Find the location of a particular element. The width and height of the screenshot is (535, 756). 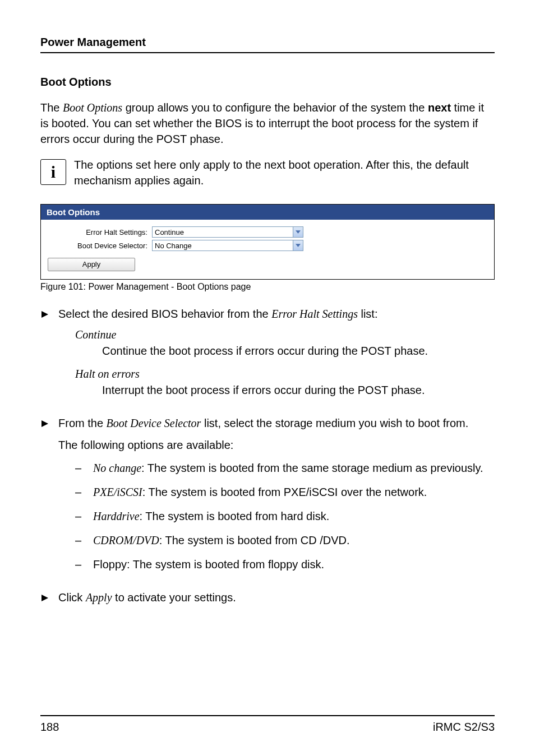

text: Click is located at coordinates (72, 597).